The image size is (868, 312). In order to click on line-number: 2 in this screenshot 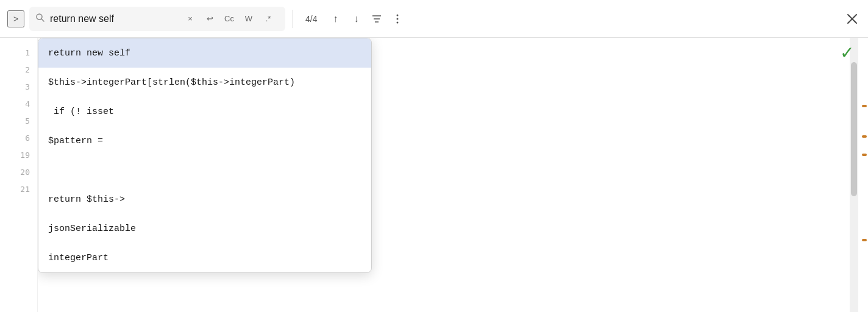, I will do `click(18, 69)`.